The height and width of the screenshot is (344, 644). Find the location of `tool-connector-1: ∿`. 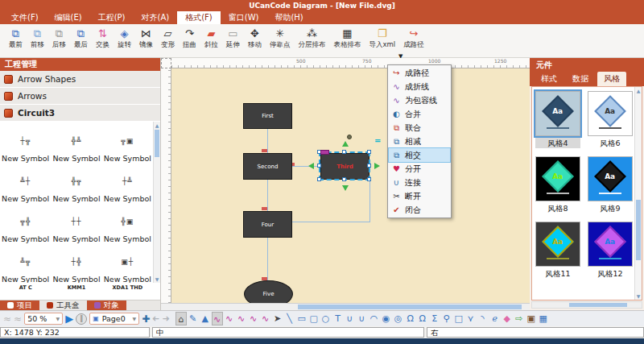

tool-connector-1: ∿ is located at coordinates (217, 319).